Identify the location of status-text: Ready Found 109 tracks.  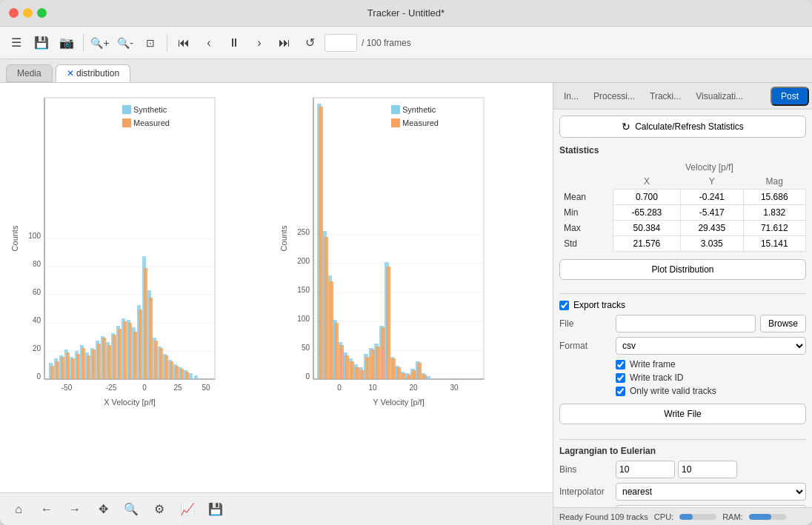
(604, 517).